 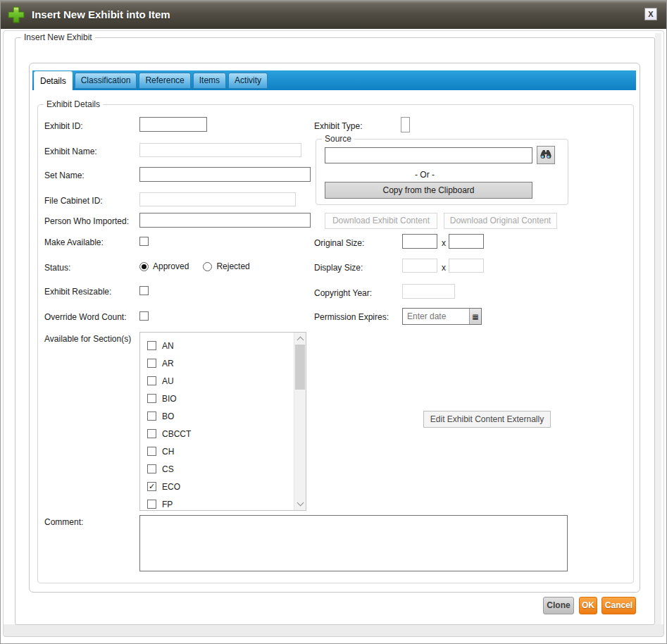 I want to click on tab-classification: Classification, so click(x=106, y=80).